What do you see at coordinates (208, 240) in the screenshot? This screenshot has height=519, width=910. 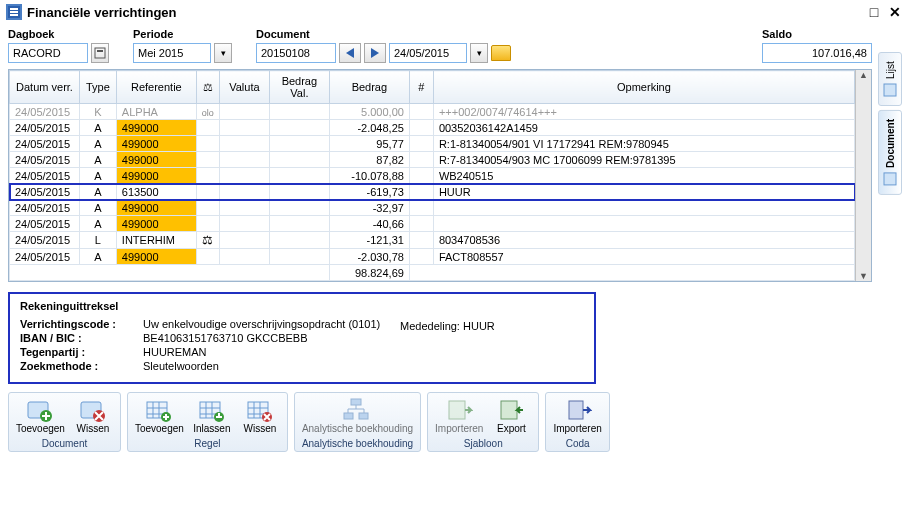 I see `scale-icon: ⚖` at bounding box center [208, 240].